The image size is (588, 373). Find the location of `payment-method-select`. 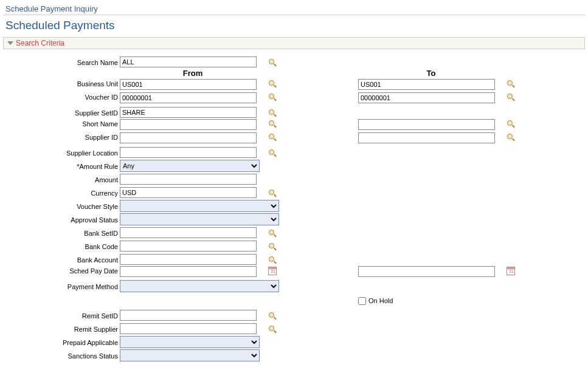

payment-method-select is located at coordinates (199, 286).